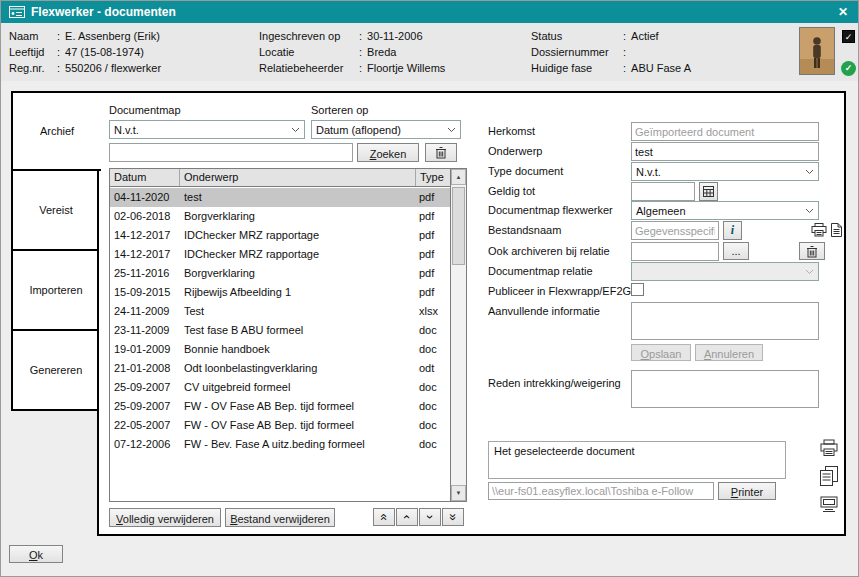 The width and height of the screenshot is (859, 577). Describe the element at coordinates (280, 444) in the screenshot. I see `table-row: 07-12-2006 FW - Bev. Fase A uitz.beding …` at that location.